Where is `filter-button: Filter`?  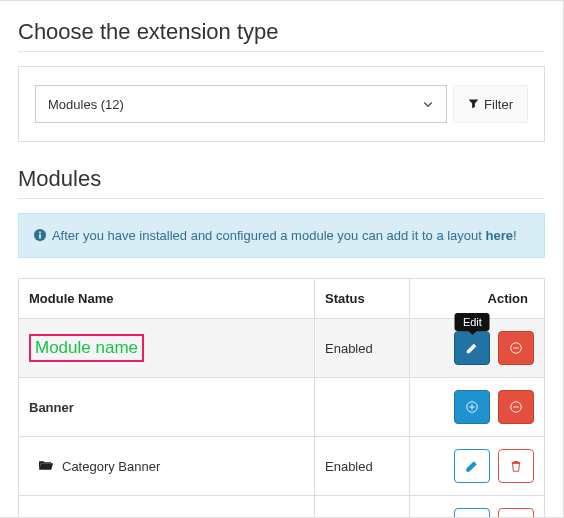
filter-button: Filter is located at coordinates (490, 104).